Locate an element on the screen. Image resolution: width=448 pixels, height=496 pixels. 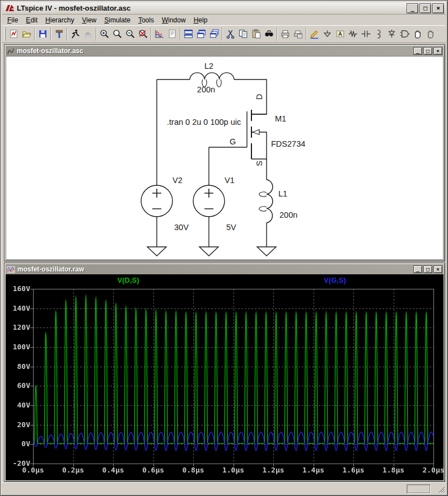
y-tick-label: 160V is located at coordinates (18, 289).